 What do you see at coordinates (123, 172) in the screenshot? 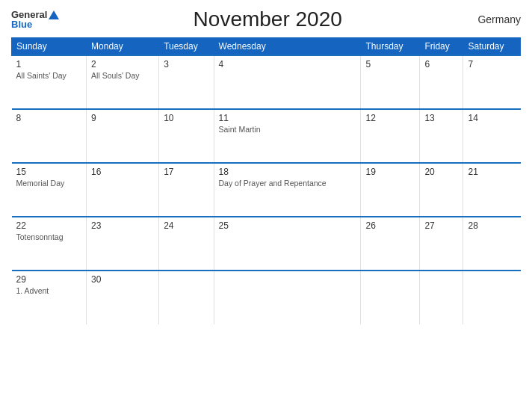
I see `day-number: 16` at bounding box center [123, 172].